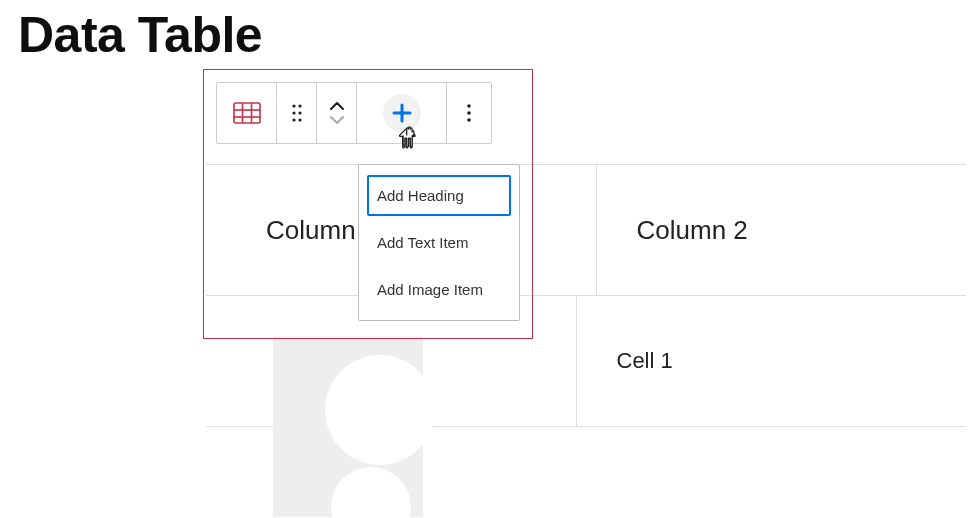  What do you see at coordinates (402, 113) in the screenshot?
I see `add-button` at bounding box center [402, 113].